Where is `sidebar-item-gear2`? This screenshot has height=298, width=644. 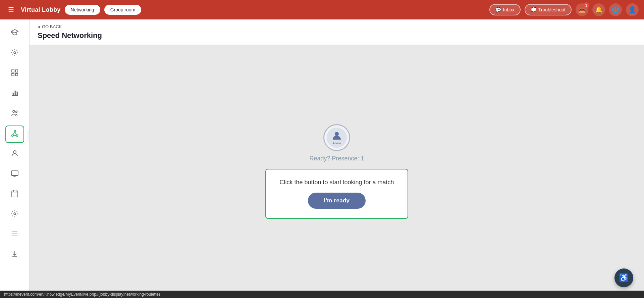
sidebar-item-gear2 is located at coordinates (15, 215).